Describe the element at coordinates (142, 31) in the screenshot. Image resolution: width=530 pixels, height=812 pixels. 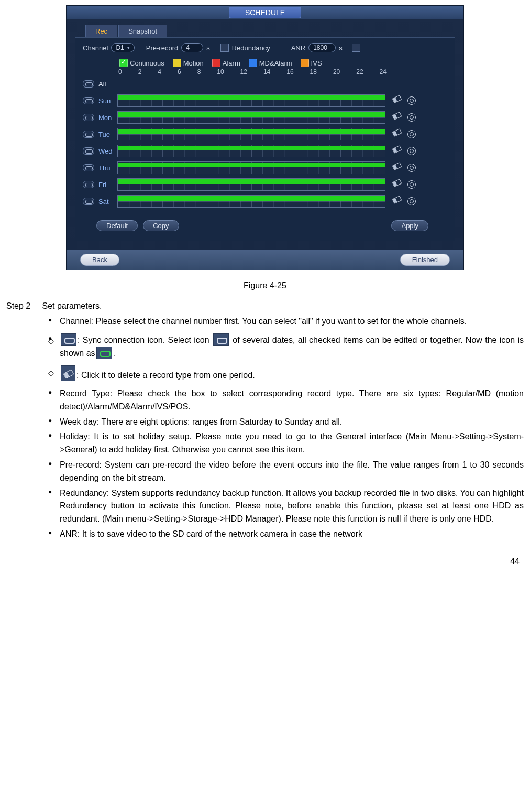
I see `tab-snapshot: Snapshot` at that location.